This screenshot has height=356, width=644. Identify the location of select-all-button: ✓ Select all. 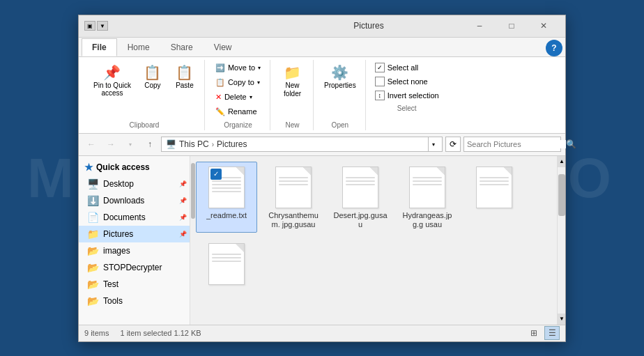
(407, 68).